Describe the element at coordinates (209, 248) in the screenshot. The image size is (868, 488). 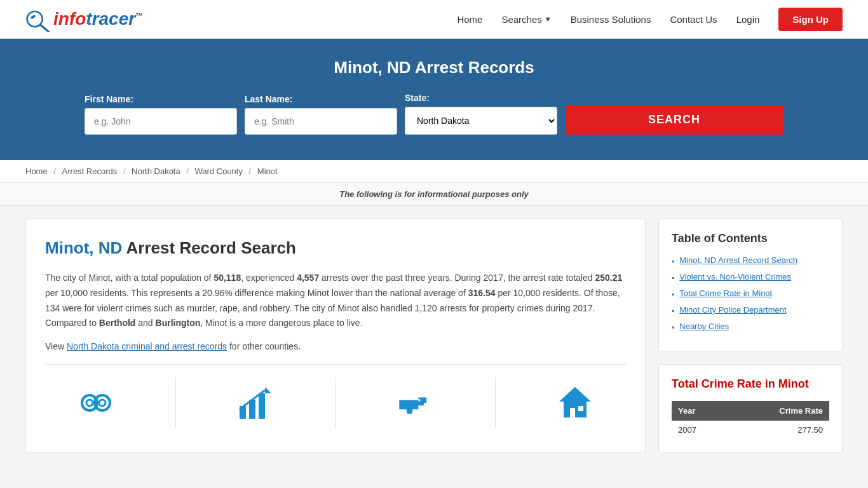
I see `heading-rest: Arrest Record Search` at that location.